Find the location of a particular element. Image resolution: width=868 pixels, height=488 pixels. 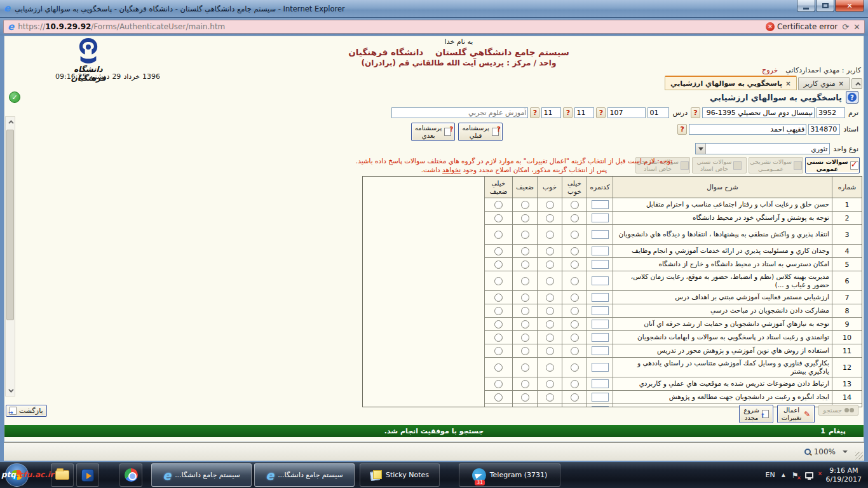

general-essay-questions-button: سوالات تشريحي عمــومــي is located at coordinates (776, 165).